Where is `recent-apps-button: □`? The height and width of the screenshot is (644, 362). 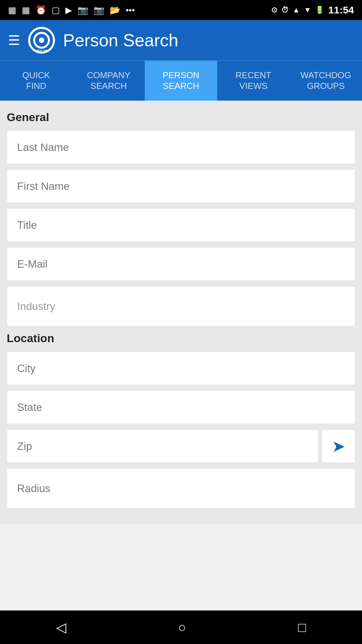
recent-apps-button: □ is located at coordinates (302, 627).